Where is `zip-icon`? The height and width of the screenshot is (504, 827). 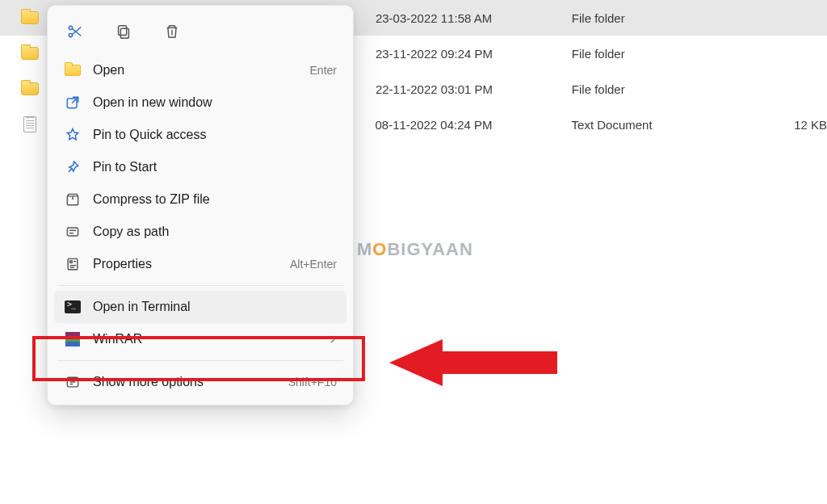
zip-icon is located at coordinates (73, 200).